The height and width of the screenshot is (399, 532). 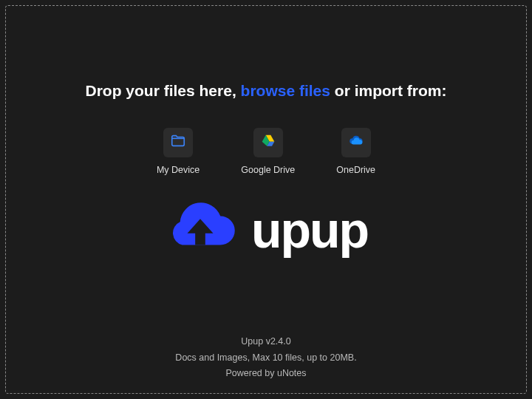 What do you see at coordinates (178, 151) in the screenshot?
I see `source-my-device: My Device` at bounding box center [178, 151].